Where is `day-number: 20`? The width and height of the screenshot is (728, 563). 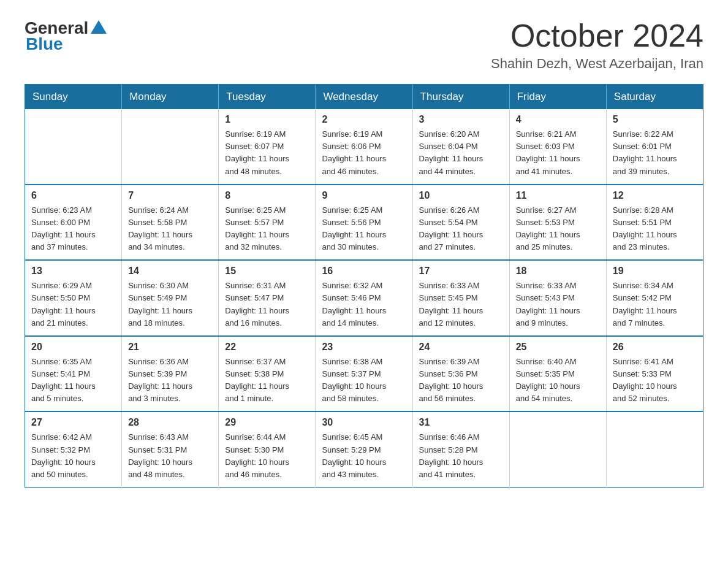
day-number: 20 is located at coordinates (74, 347).